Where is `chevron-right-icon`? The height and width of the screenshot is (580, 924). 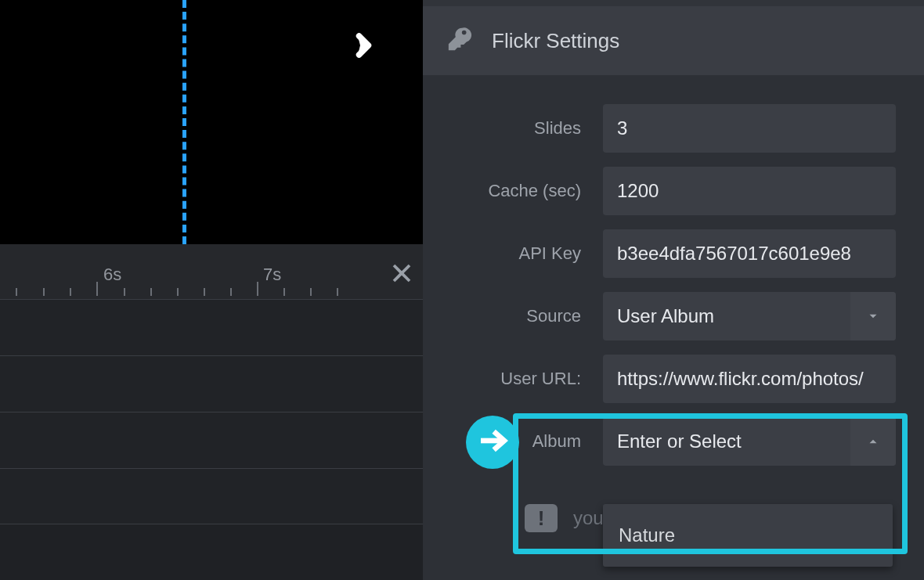 chevron-right-icon is located at coordinates (363, 47).